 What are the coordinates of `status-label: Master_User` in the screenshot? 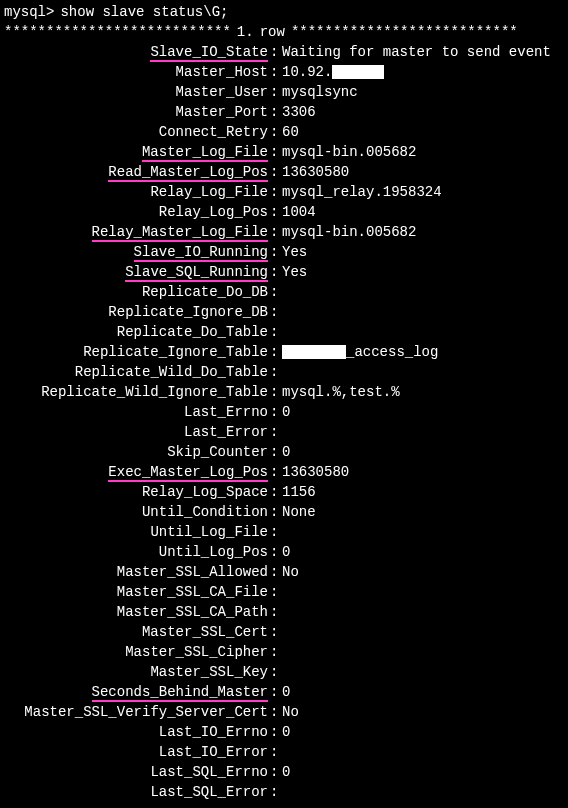 It's located at (137, 92).